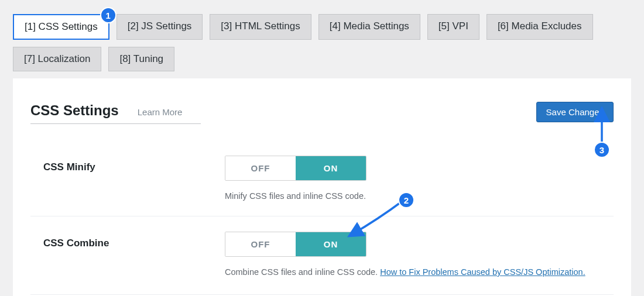 The image size is (644, 296). Describe the element at coordinates (61, 27) in the screenshot. I see `tab-css-settings: [1] CSS Settings 1` at that location.